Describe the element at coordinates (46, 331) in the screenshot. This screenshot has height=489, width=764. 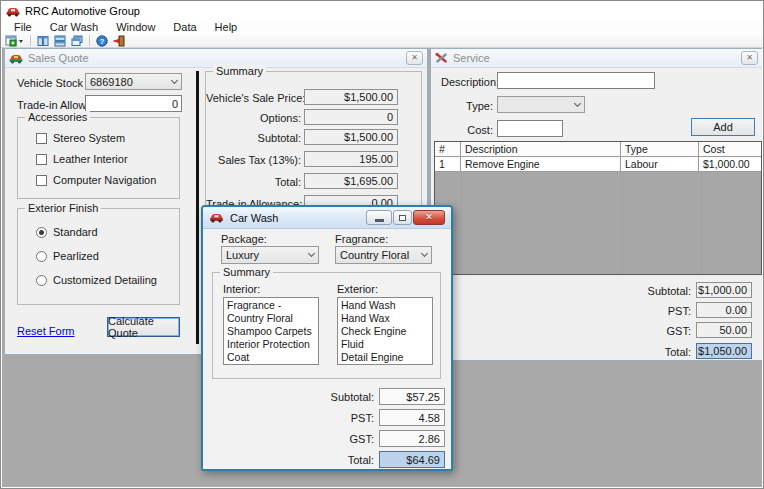
I see `reset-form-link: Reset Form` at that location.